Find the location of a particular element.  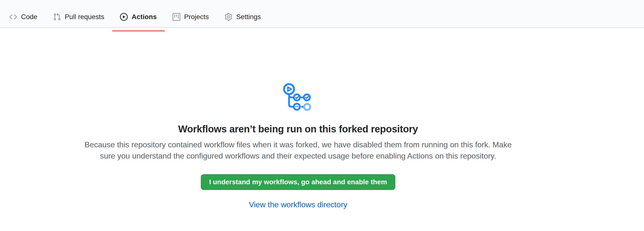

tab-projects: Projects is located at coordinates (191, 17).